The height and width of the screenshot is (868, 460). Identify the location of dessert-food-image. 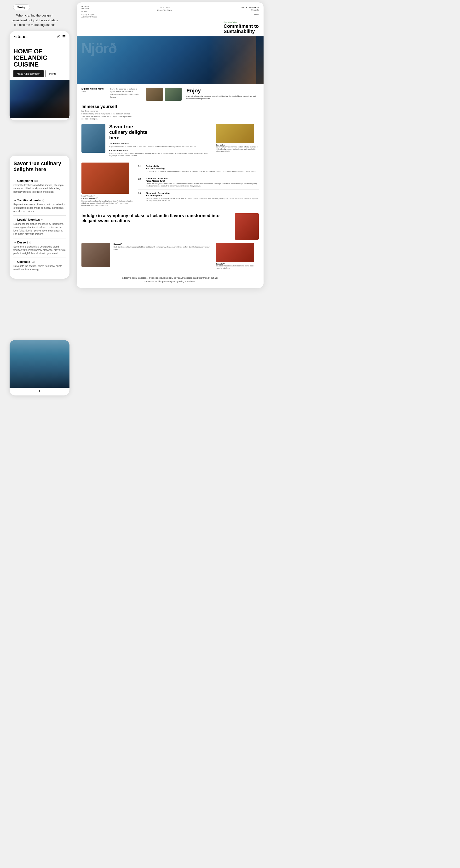
(96, 255).